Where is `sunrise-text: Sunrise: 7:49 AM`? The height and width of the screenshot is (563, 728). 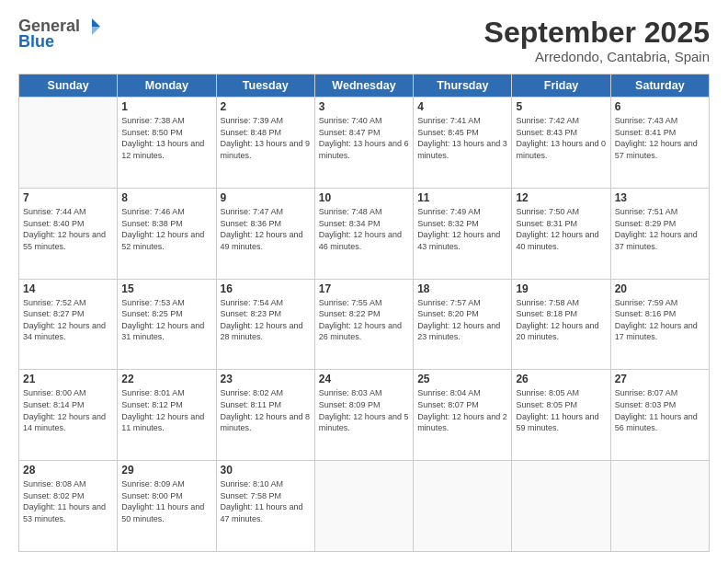
sunrise-text: Sunrise: 7:49 AM is located at coordinates (449, 212).